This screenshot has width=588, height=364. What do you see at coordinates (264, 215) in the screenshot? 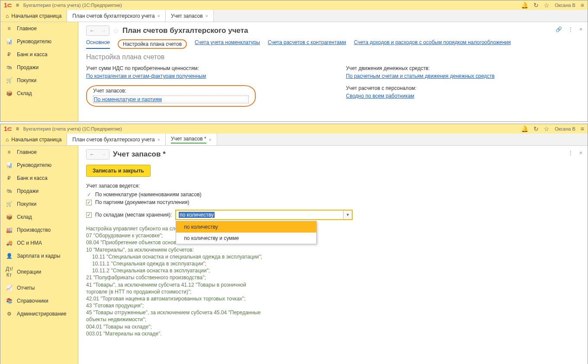
I see `warehouse-mode-combo: по количеству ▼ по количеству по количес…` at bounding box center [264, 215].